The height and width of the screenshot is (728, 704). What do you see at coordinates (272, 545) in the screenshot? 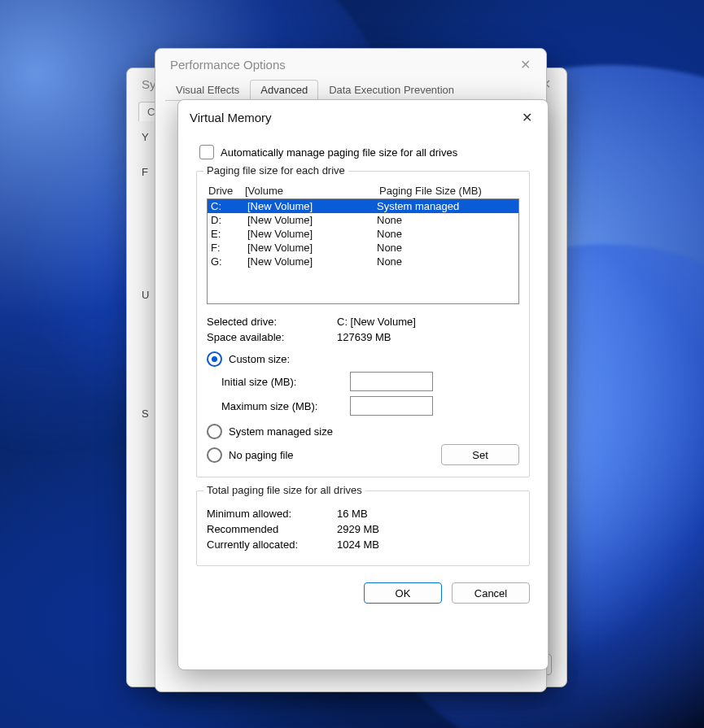
I see `currently-allocated-label: Currently allocated:` at bounding box center [272, 545].